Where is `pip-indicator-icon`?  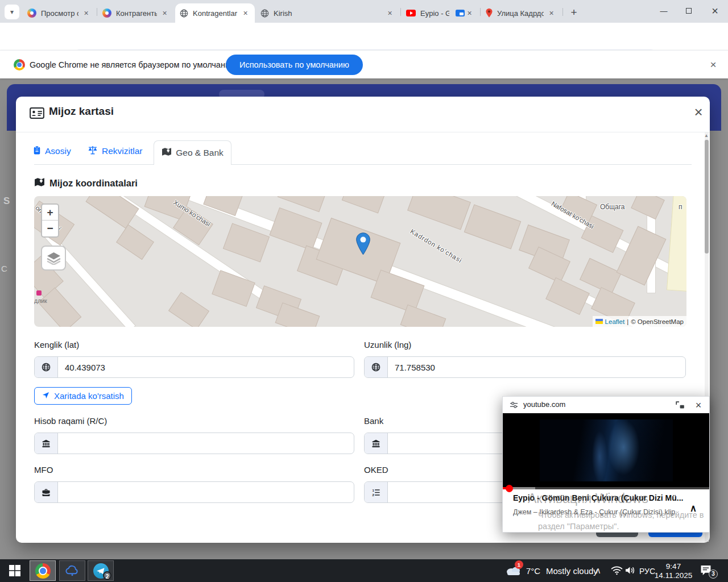
pip-indicator-icon is located at coordinates (460, 13).